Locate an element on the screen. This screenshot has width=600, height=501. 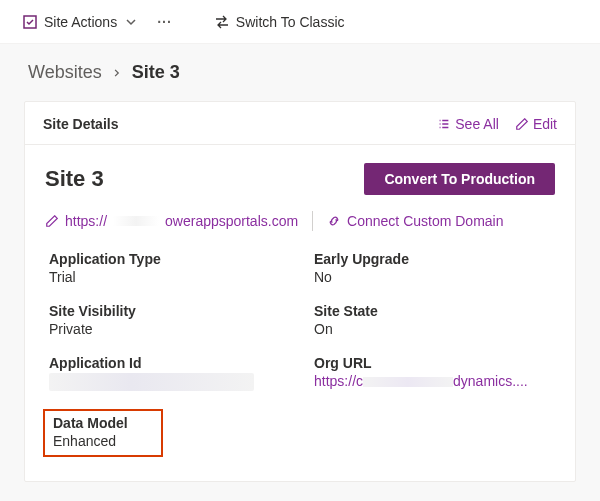
edit-button: Edit is located at coordinates (536, 124).